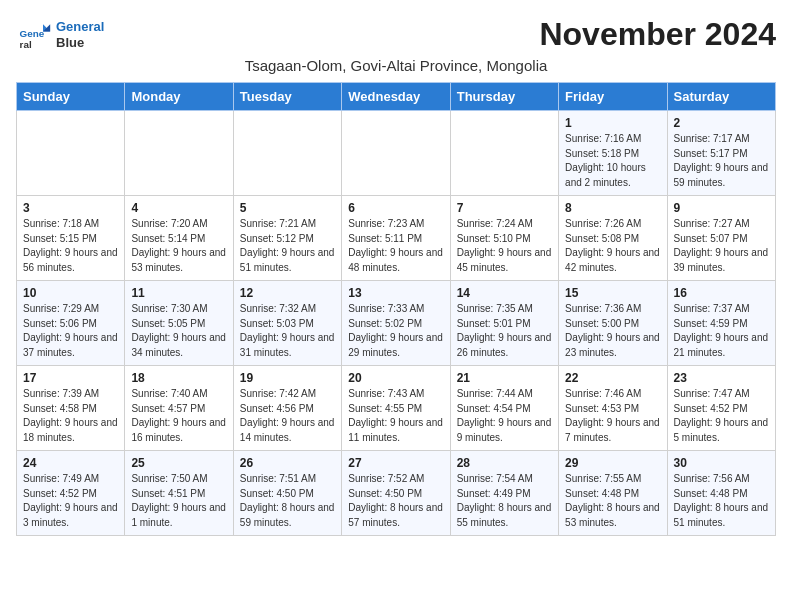 The height and width of the screenshot is (612, 792). I want to click on calendar-cell: 26Sunrise: 7:51 AMSunset: 4:50 PMDayligh…, so click(287, 494).